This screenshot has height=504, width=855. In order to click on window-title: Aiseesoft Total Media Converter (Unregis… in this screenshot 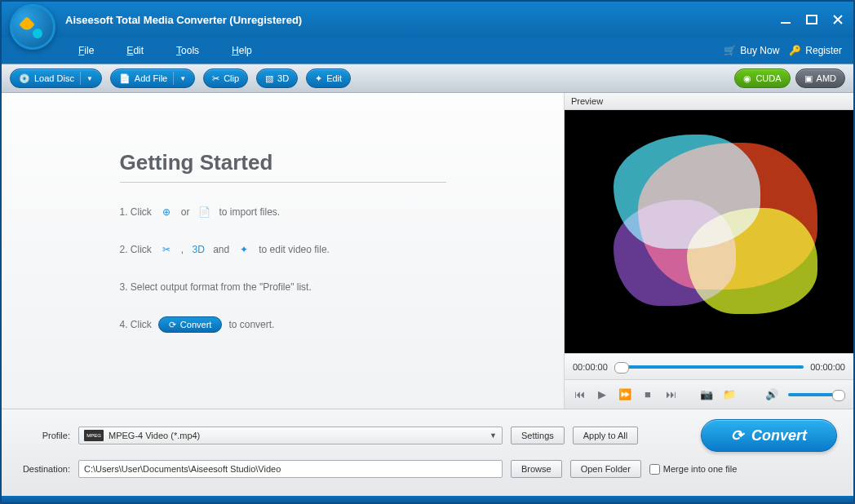, I will do `click(422, 20)`.